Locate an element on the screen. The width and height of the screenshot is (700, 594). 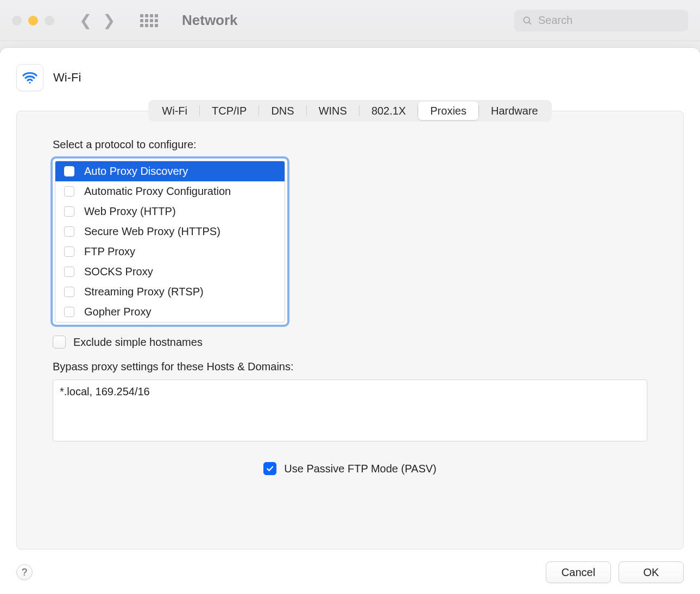
window-close-button is located at coordinates (17, 21).